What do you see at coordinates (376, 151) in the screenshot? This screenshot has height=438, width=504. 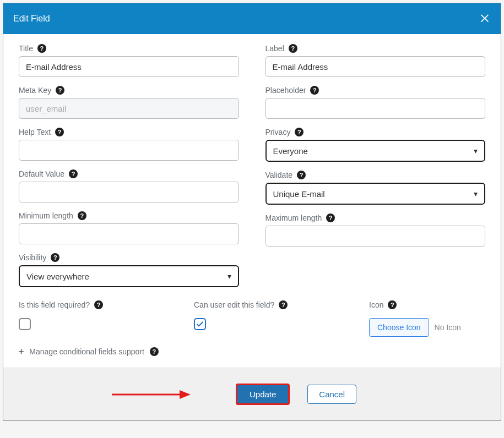 I see `privacy-select: Everyone ▾` at bounding box center [376, 151].